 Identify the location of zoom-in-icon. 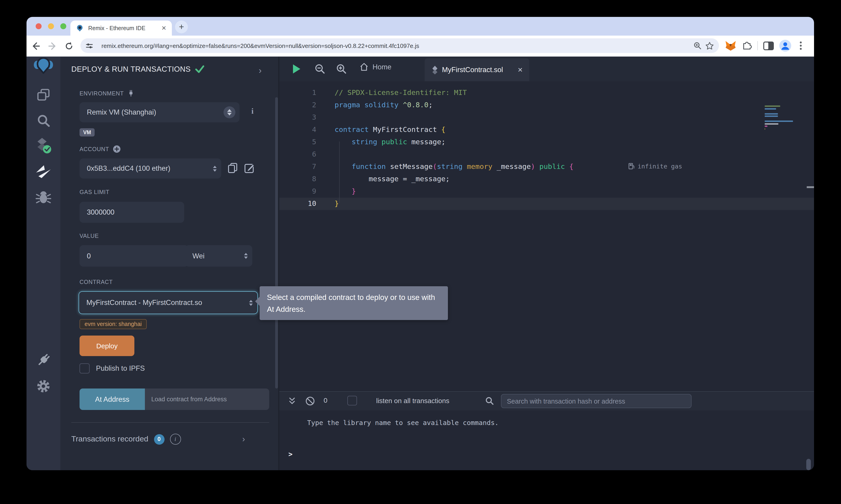
(341, 69).